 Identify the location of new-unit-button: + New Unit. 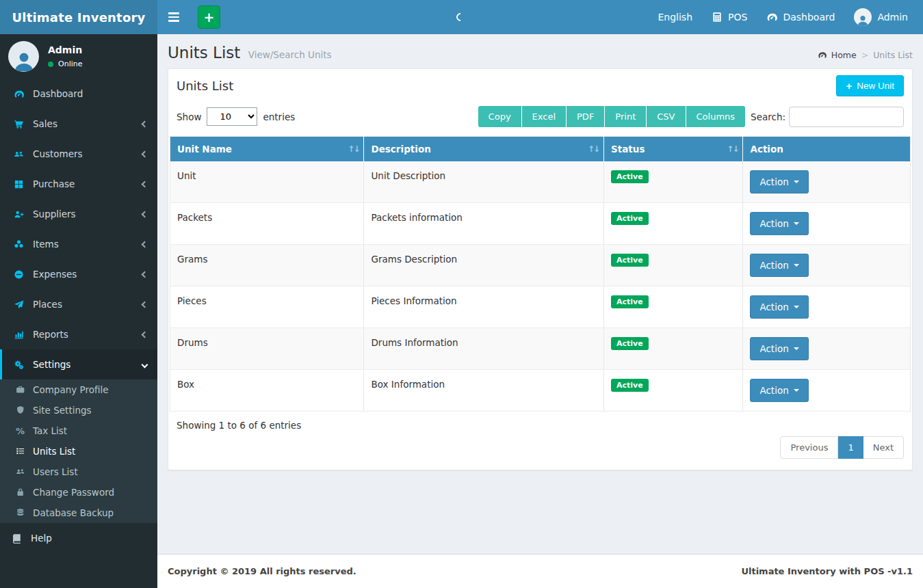
(870, 86).